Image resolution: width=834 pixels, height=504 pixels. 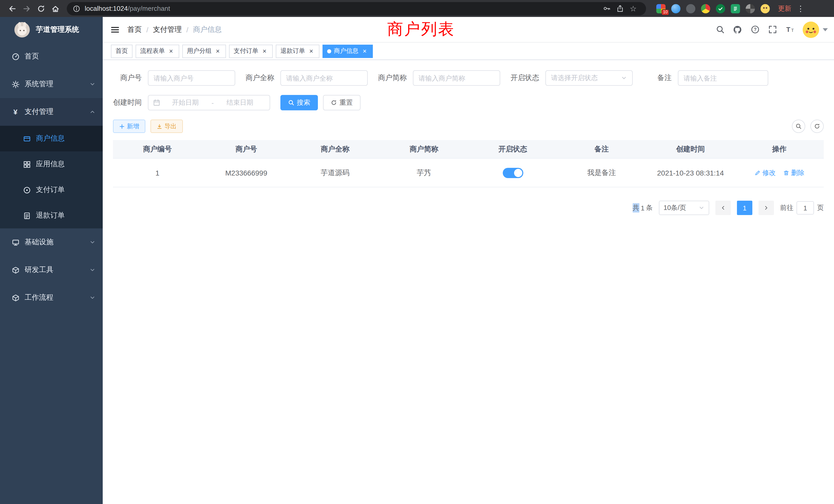 What do you see at coordinates (772, 29) in the screenshot?
I see `navbar-actions: ? TT` at bounding box center [772, 29].